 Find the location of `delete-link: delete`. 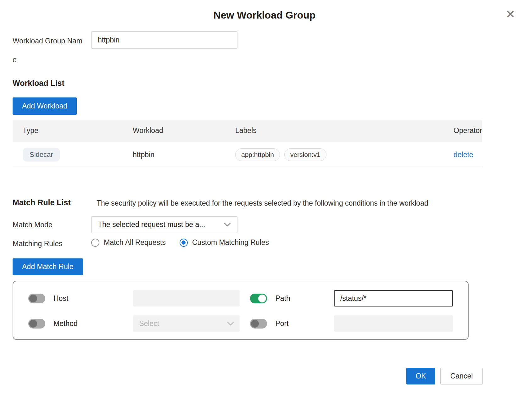

delete-link: delete is located at coordinates (464, 155).